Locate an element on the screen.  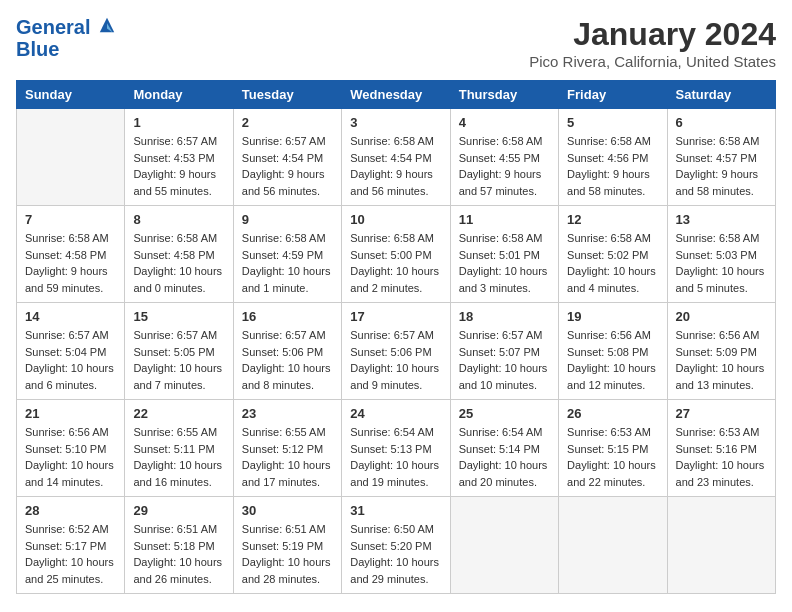
calendar-cell: 1Sunrise: 6:57 AMSunset: 4:53 PMDaylight… is located at coordinates (179, 158).